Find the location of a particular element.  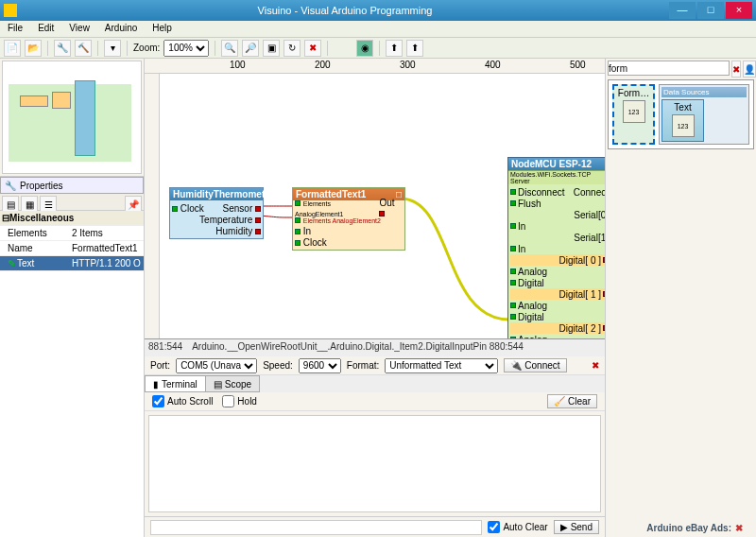

menu-view: View is located at coordinates (79, 28).